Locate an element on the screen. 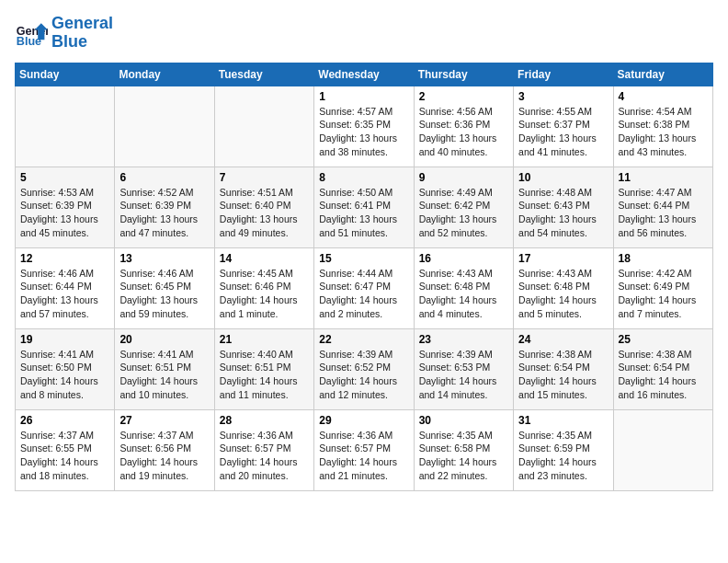 The image size is (728, 563). day-info: Sunrise: 4:39 AM Sunset: 6:53 PM Dayligh… is located at coordinates (463, 375).